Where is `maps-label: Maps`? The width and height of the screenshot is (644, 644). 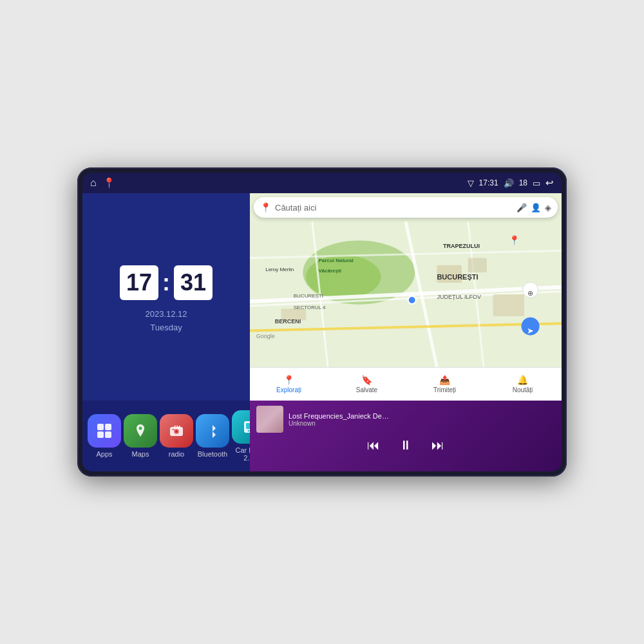
maps-label: Maps is located at coordinates (140, 454).